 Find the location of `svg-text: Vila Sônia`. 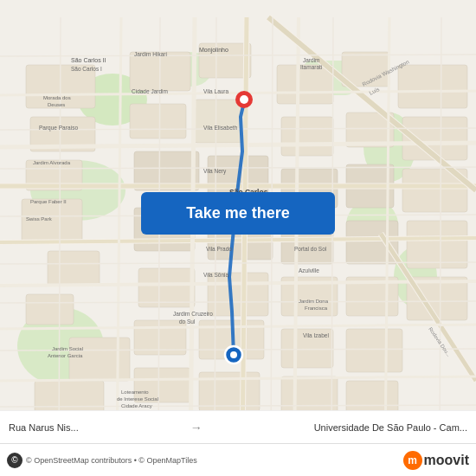

svg-text: Vila Sônia is located at coordinates (216, 275).